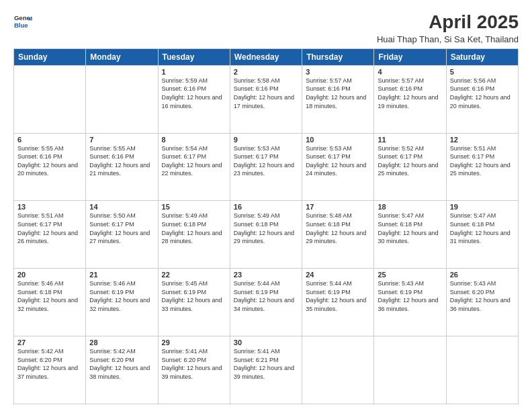 The height and width of the screenshot is (411, 532). What do you see at coordinates (410, 99) in the screenshot?
I see `table-row: 4Sunrise: 5:57 AM Sunset: 6:16 PM Daylig…` at bounding box center [410, 99].